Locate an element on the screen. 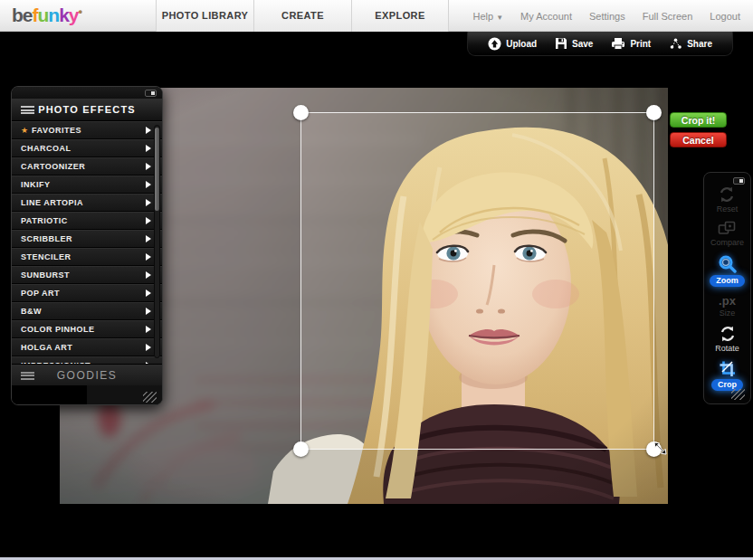 This screenshot has height=560, width=753. print-button: Print is located at coordinates (631, 43).